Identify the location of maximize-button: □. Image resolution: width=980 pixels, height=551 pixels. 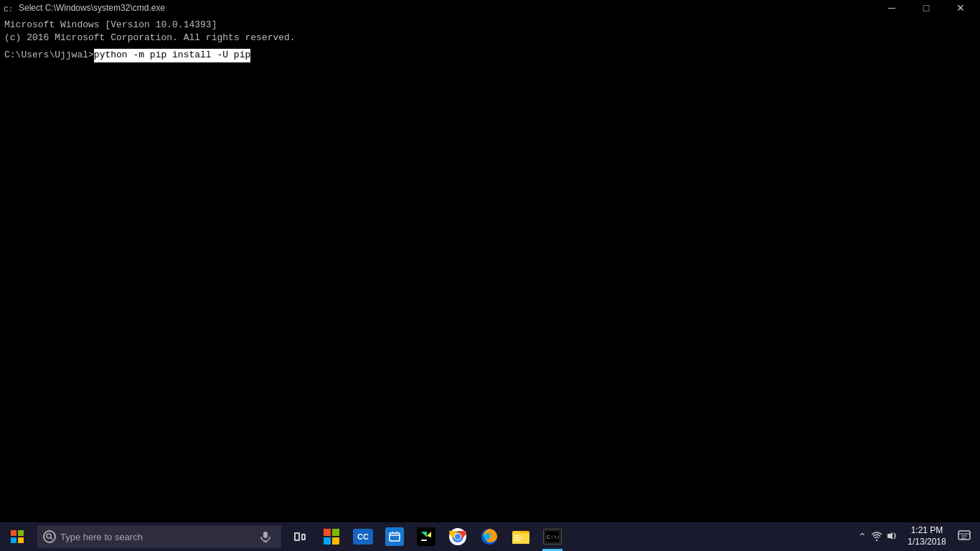
(926, 8).